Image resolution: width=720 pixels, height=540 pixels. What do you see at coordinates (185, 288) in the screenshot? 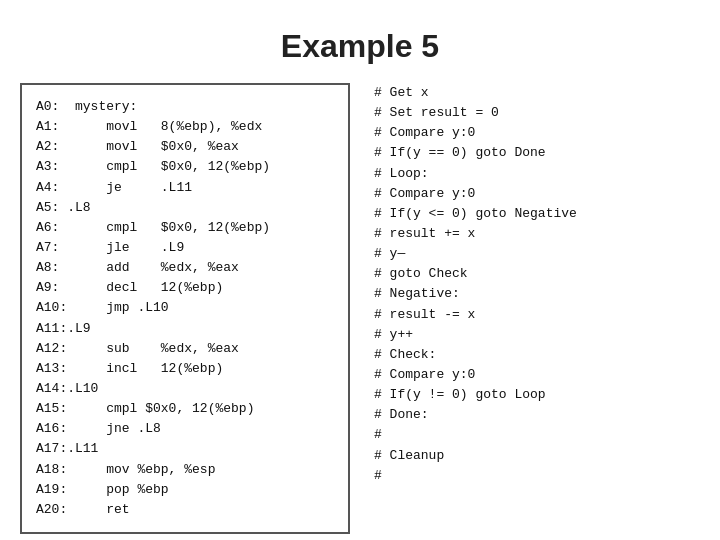
I see `code-line: A9: decl 12(%ebp)` at bounding box center [185, 288].